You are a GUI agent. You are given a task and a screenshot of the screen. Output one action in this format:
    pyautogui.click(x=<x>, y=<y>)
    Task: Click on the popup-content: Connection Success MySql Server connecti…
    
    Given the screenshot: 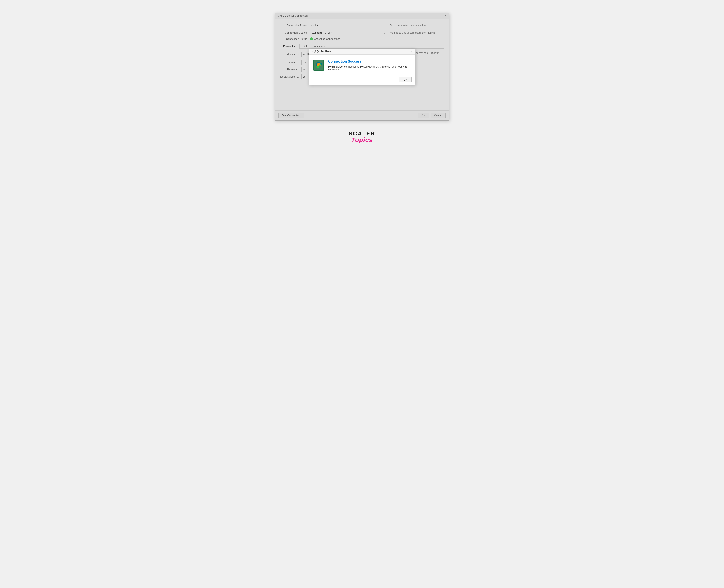 What is the action you would take?
    pyautogui.click(x=369, y=65)
    